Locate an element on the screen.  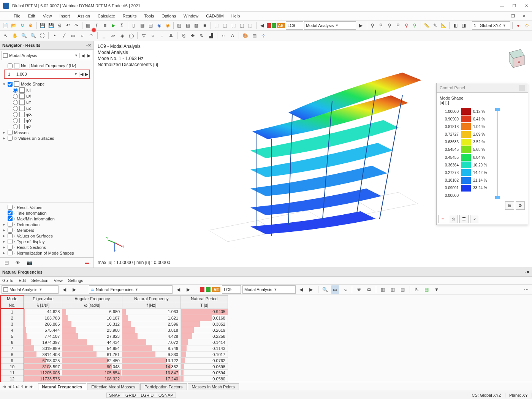
table-analysis-combo: Modal Analysis▼ is located at coordinates (30, 290).